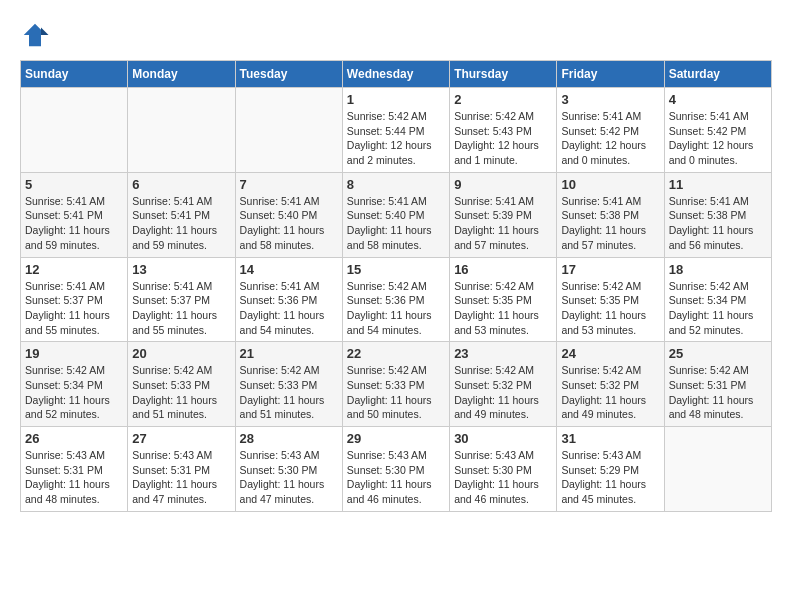  Describe the element at coordinates (289, 308) in the screenshot. I see `day-info: Sunrise: 5:41 AMSunset: 5:36 PMDaylight:…` at that location.